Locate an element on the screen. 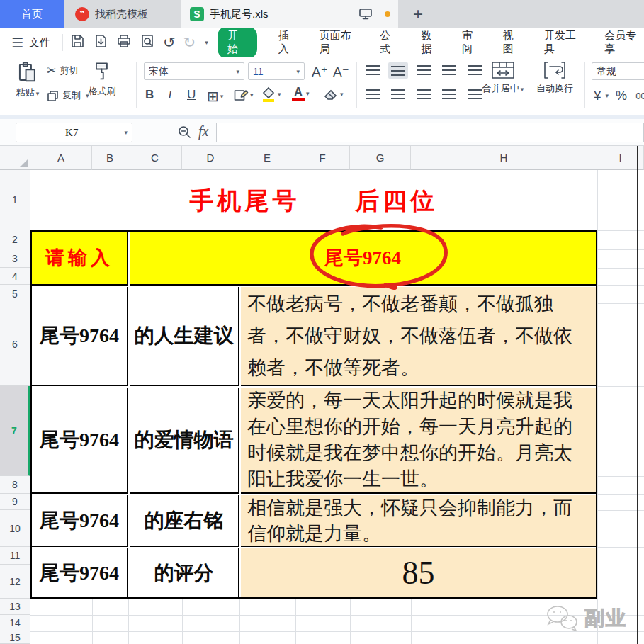  fill-color-button: ▾ is located at coordinates (271, 94).